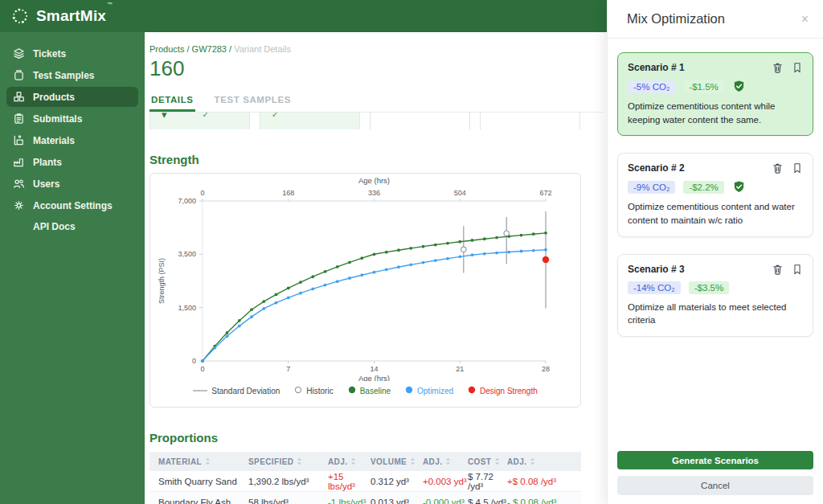  Describe the element at coordinates (186, 201) in the screenshot. I see `svg-text: 7,000` at that location.